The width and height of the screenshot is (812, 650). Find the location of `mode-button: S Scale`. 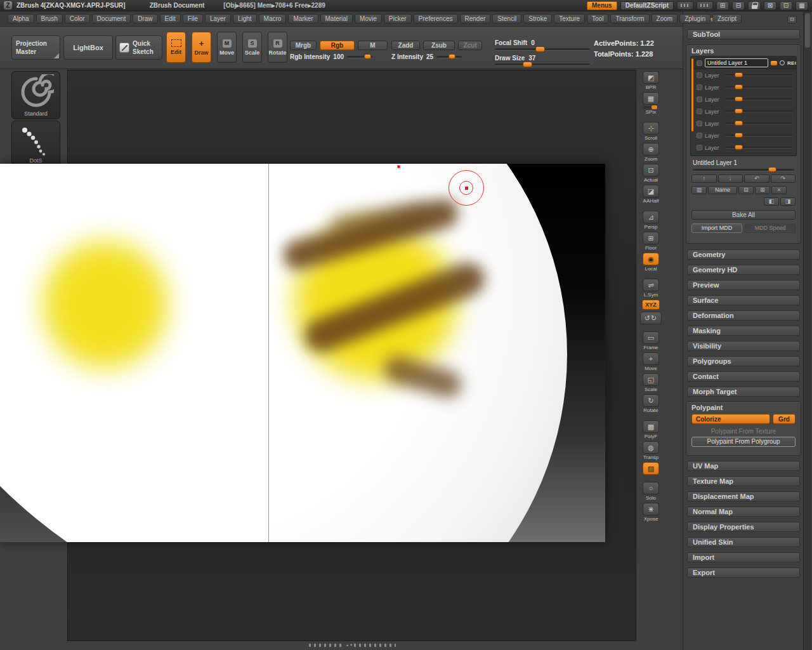

mode-button: S Scale is located at coordinates (252, 47).